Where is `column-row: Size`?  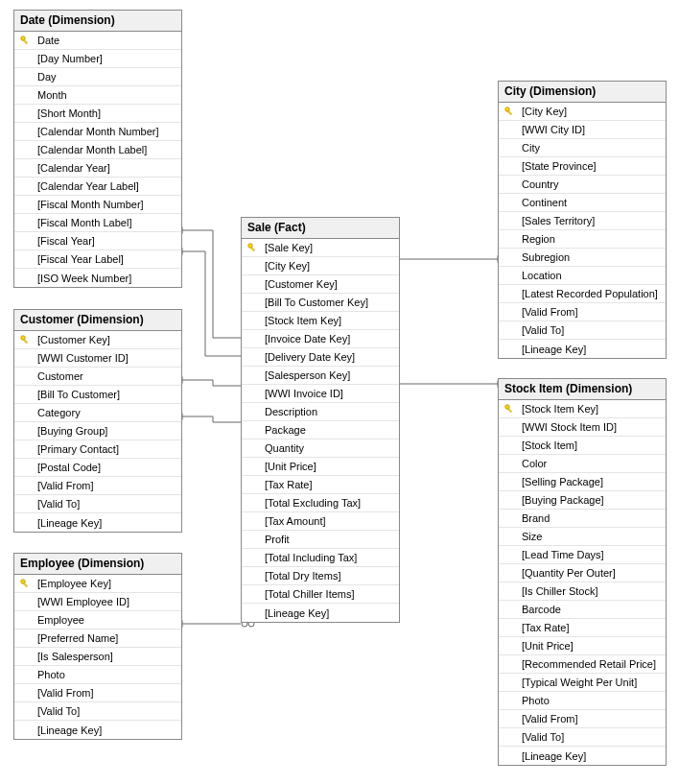 column-row: Size is located at coordinates (582, 537).